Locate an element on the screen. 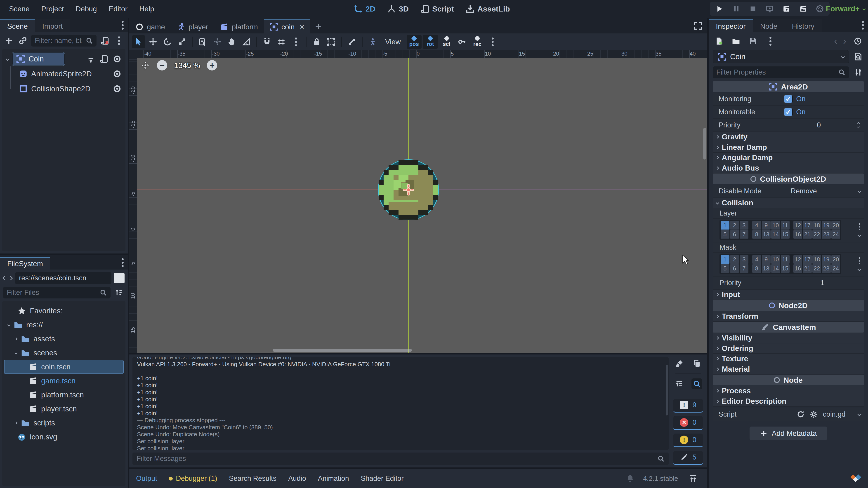 The height and width of the screenshot is (488, 868). tab-script: Script is located at coordinates (437, 9).